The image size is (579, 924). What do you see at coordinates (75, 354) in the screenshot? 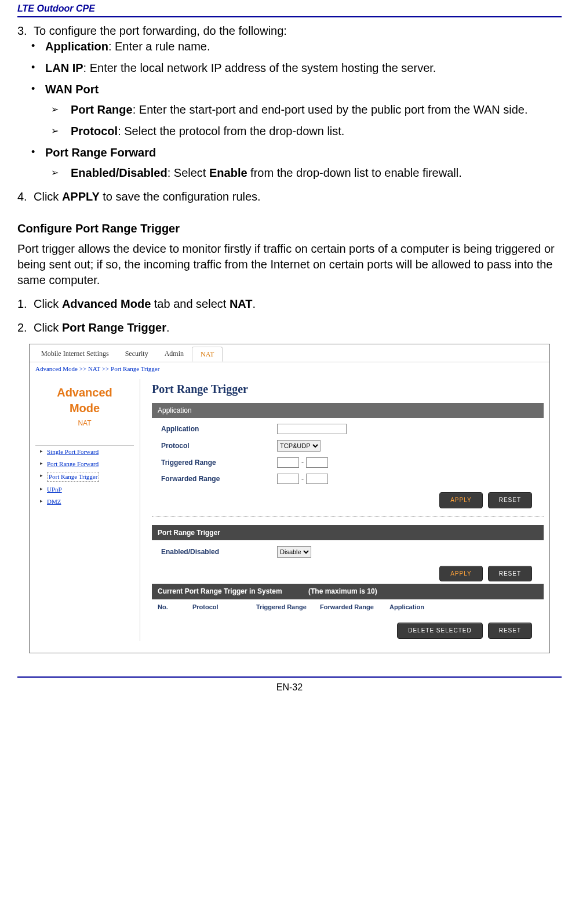
I see `tab-mobile-internet: Mobile Internet Settings` at bounding box center [75, 354].